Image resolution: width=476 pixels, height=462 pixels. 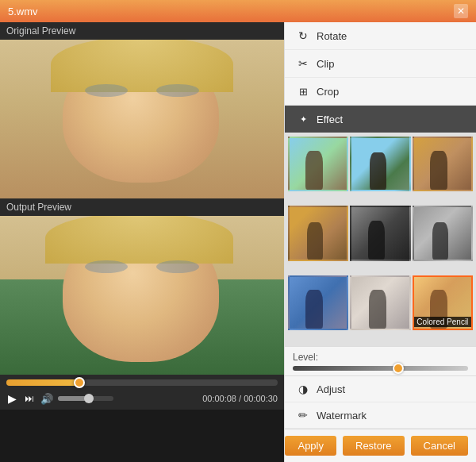 What do you see at coordinates (381, 119) in the screenshot?
I see `tool-item-effect: ✦ Effect` at bounding box center [381, 119].